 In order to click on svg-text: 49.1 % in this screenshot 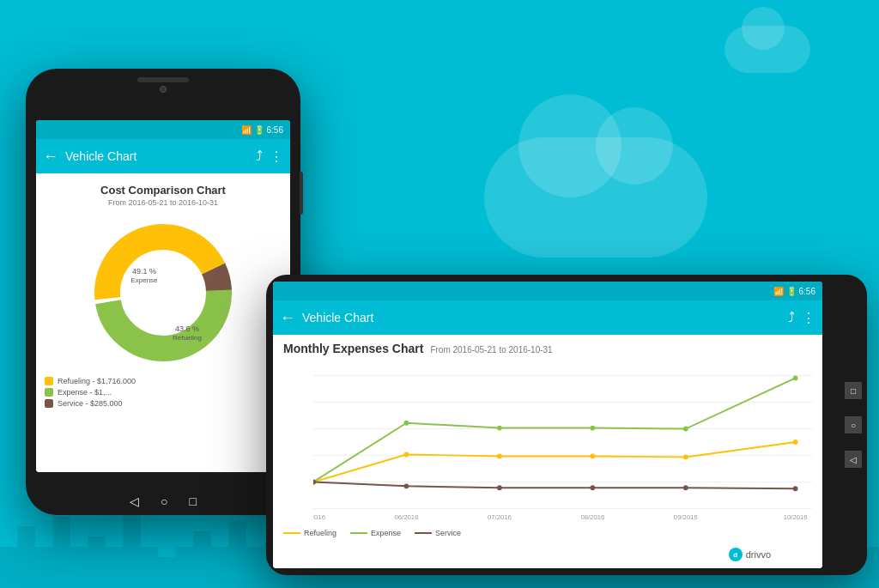, I will do `click(144, 271)`.